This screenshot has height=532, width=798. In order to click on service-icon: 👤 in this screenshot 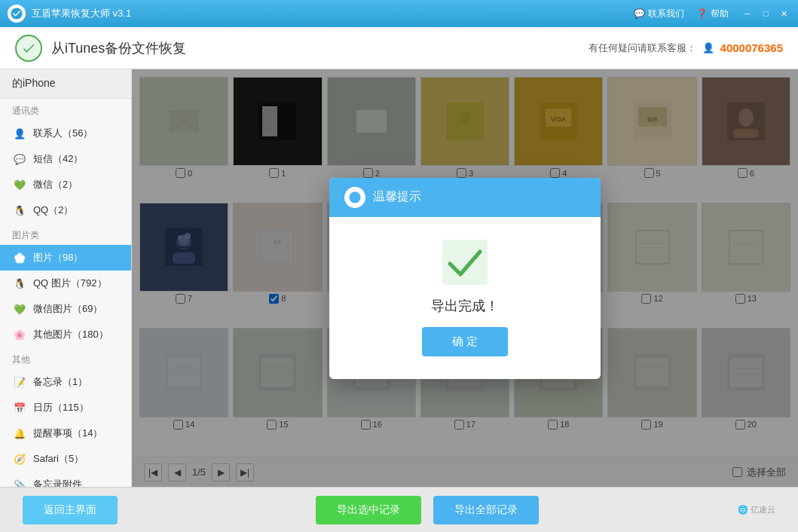, I will do `click(708, 48)`.